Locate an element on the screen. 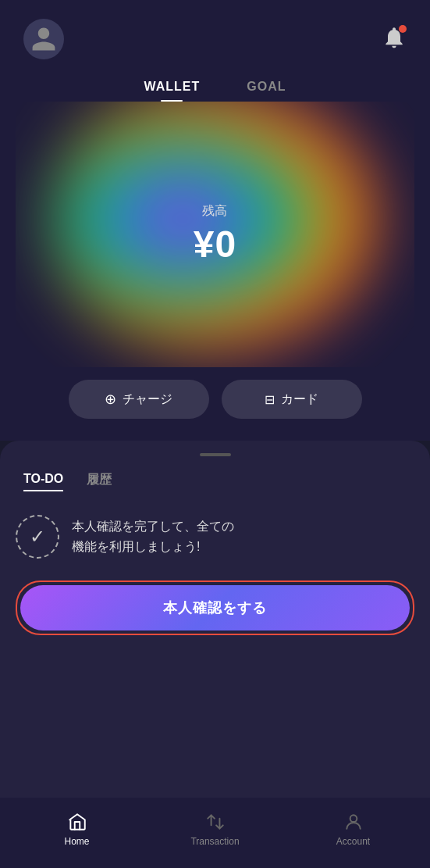  balance-container: 残高 ¥0 is located at coordinates (215, 234).